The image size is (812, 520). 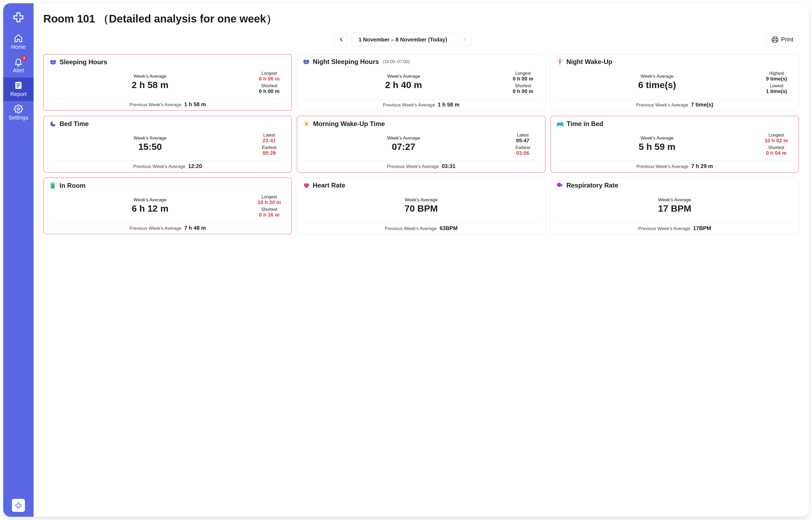 I want to click on week-avg-value: 5 h 59 m, so click(x=657, y=147).